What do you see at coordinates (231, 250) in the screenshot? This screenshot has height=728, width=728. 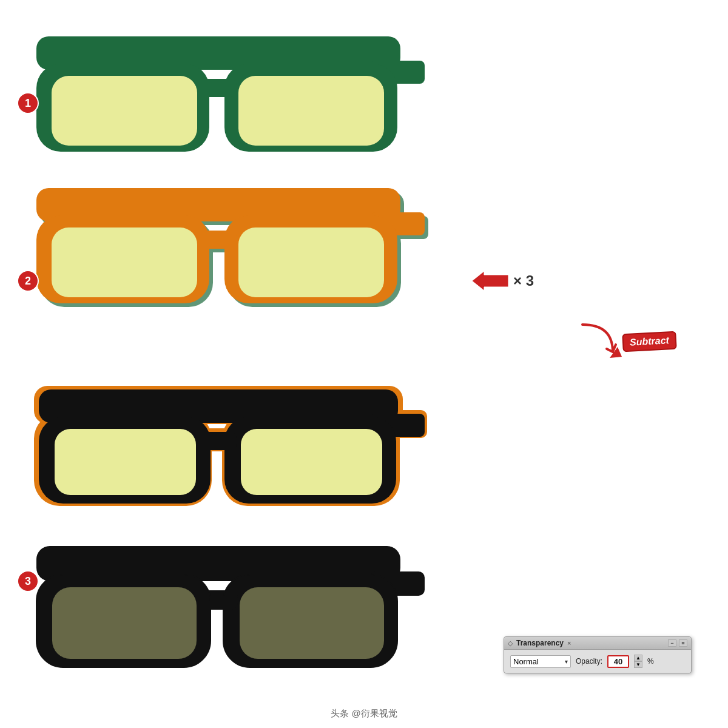 I see `glasses-2-container` at bounding box center [231, 250].